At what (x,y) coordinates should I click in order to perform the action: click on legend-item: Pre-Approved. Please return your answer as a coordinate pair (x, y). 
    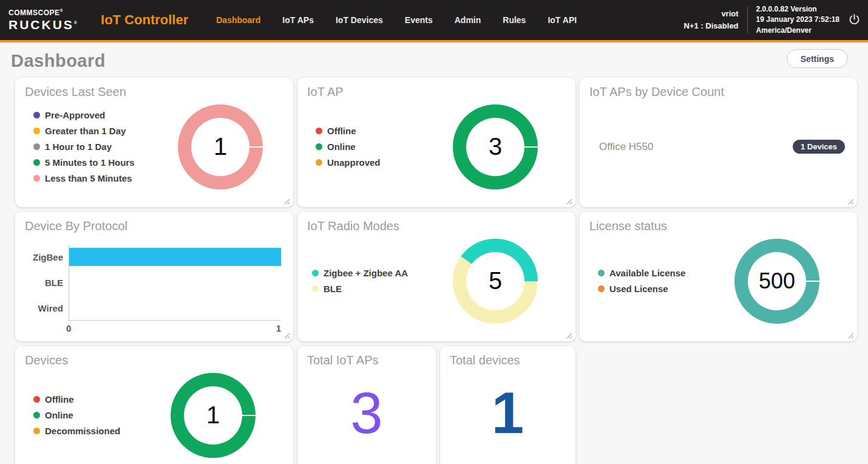
    Looking at the image, I should click on (84, 115).